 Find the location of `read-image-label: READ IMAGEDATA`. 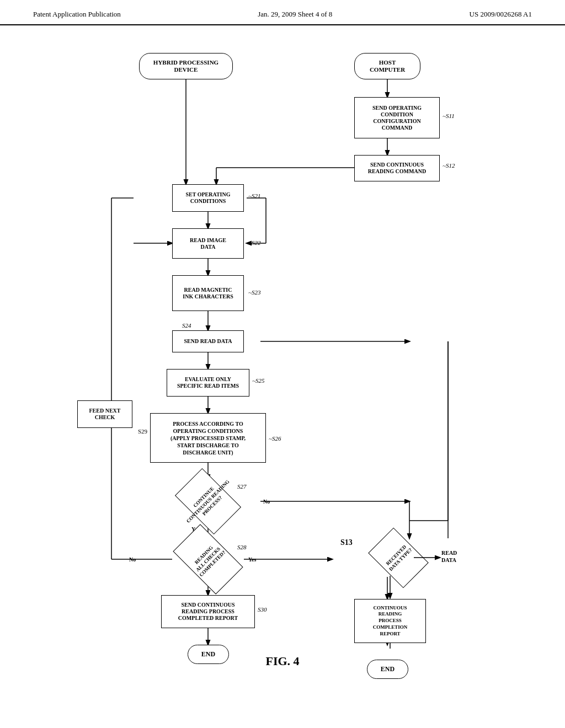

read-image-label: READ IMAGEDATA is located at coordinates (208, 244).